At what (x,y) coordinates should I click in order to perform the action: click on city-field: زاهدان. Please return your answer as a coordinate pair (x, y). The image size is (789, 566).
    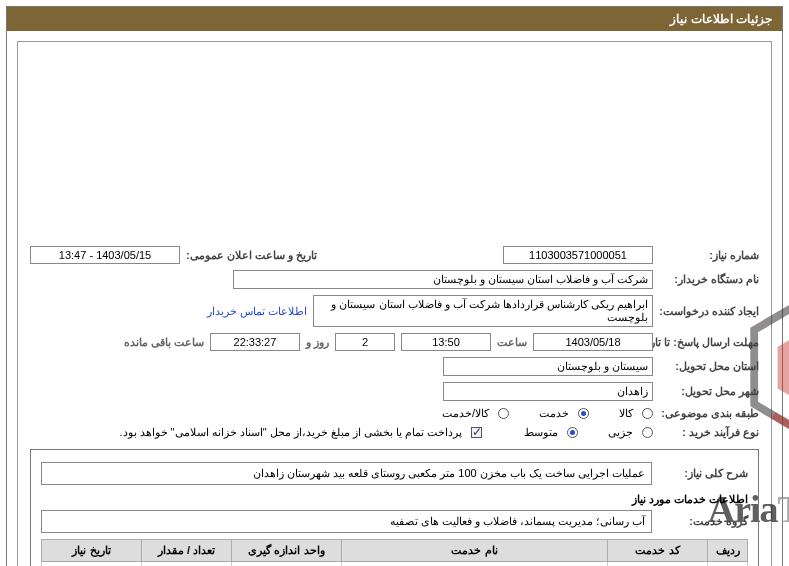
    Looking at the image, I should click on (548, 392).